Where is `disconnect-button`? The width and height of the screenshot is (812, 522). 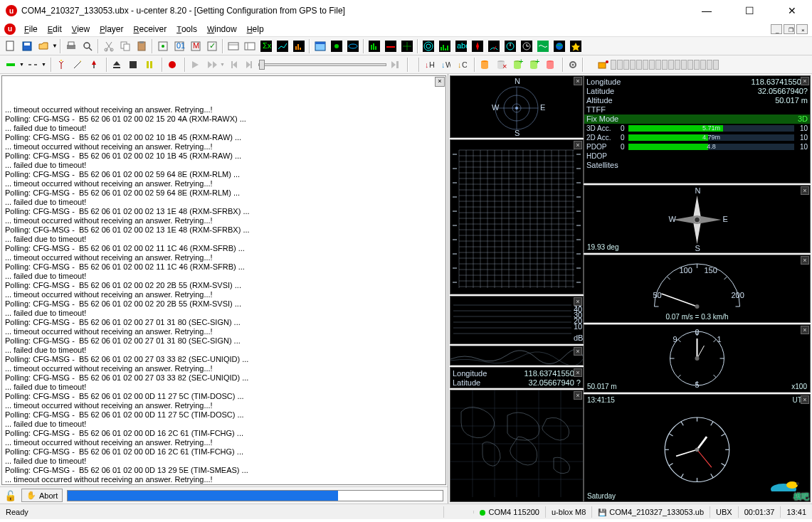 disconnect-button is located at coordinates (33, 65).